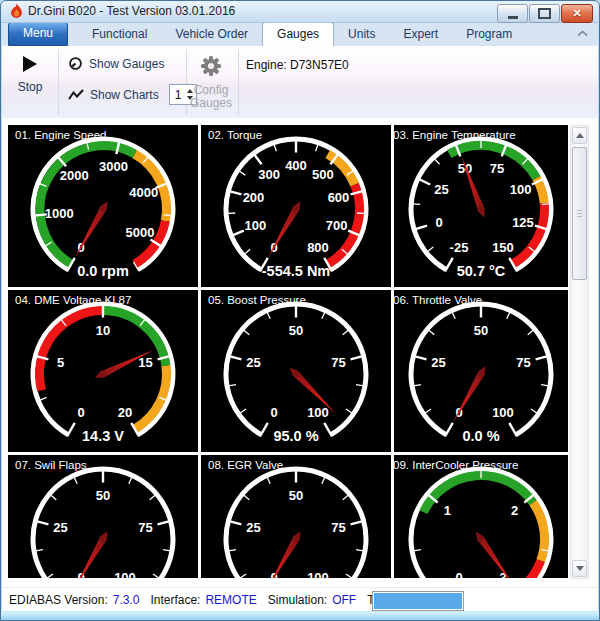 This screenshot has height=621, width=600. What do you see at coordinates (298, 600) in the screenshot?
I see `status-label: Simulation:` at bounding box center [298, 600].